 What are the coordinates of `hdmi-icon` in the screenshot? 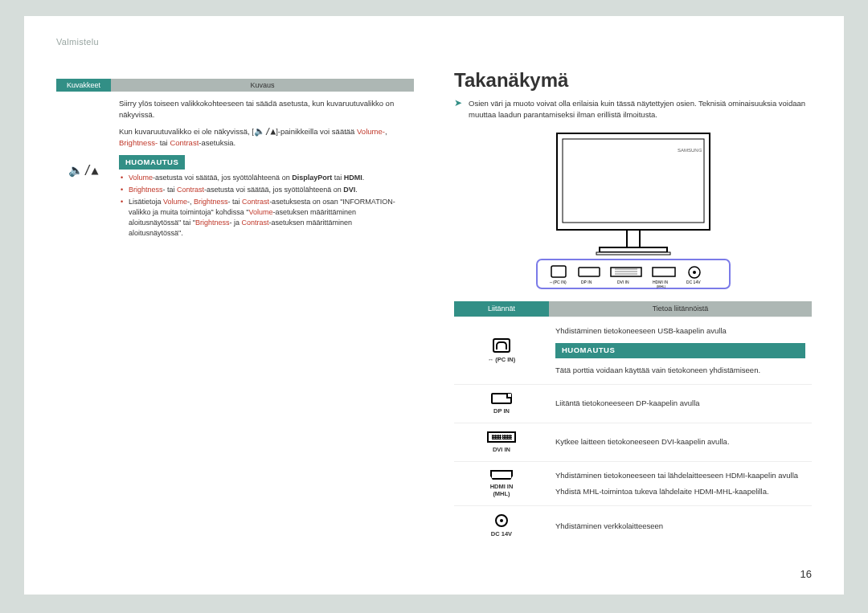 It's located at (502, 475).